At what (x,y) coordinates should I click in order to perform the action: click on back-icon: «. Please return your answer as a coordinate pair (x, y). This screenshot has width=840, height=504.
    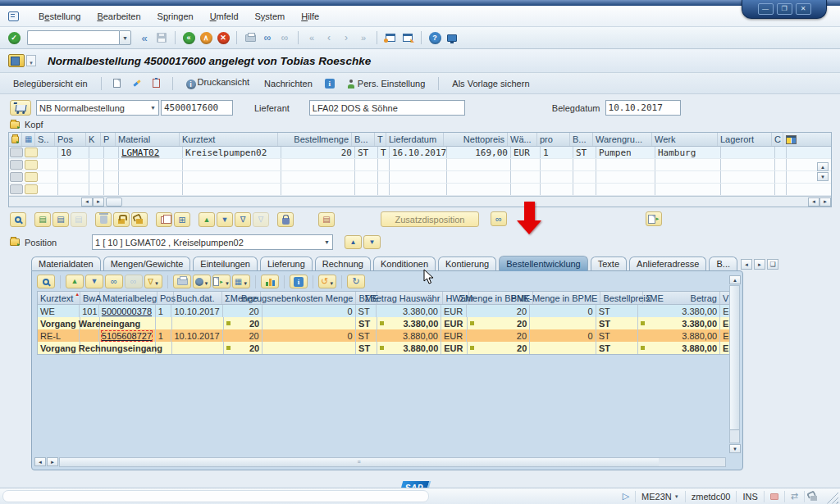
    Looking at the image, I should click on (189, 38).